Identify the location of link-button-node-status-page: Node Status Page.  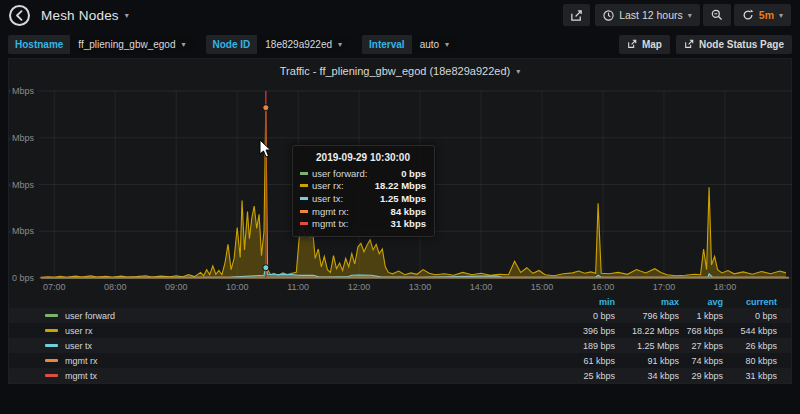
(734, 44).